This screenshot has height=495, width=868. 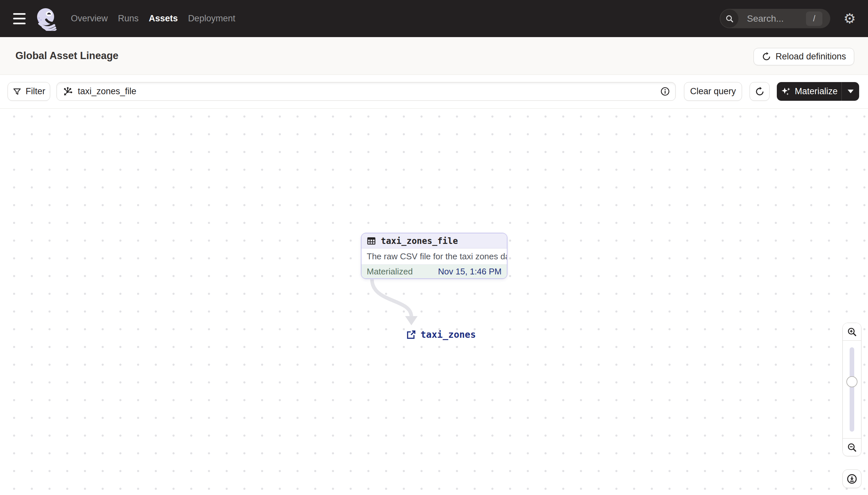 I want to click on lineage-toolbar: Filter Clear query, so click(x=434, y=92).